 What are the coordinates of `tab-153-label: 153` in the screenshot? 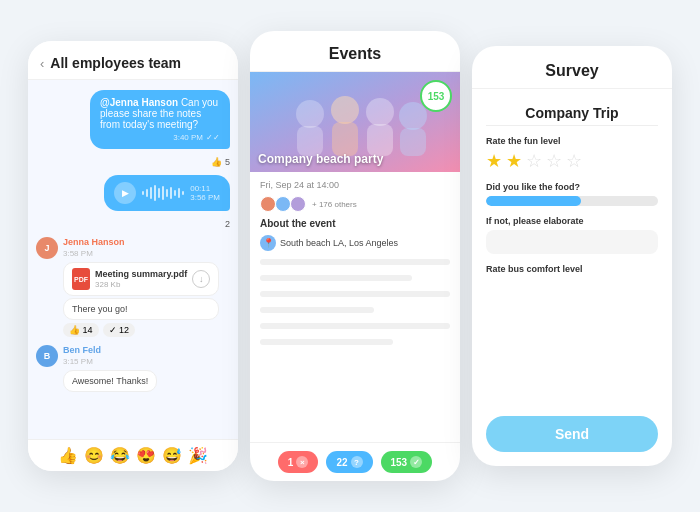 It's located at (400, 462).